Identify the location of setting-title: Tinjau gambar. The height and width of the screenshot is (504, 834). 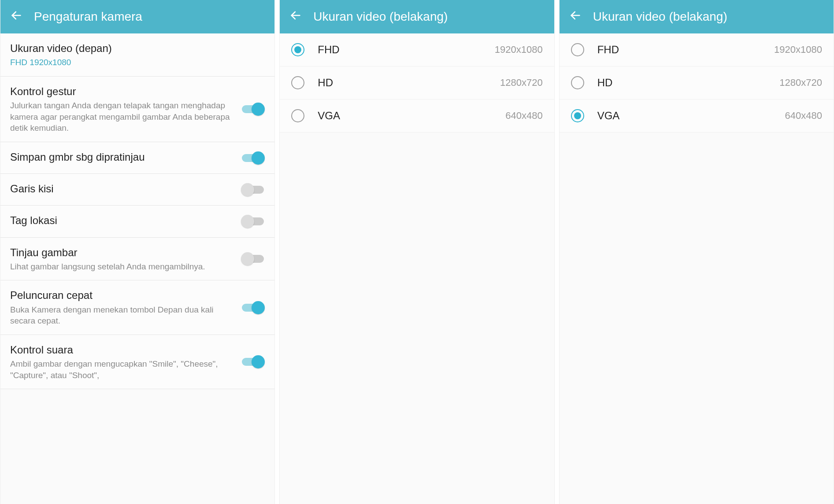
(121, 253).